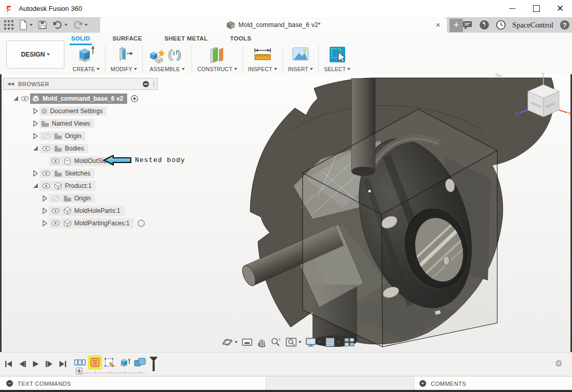  What do you see at coordinates (80, 186) in the screenshot?
I see `tree-row-product-1: Product:1` at bounding box center [80, 186].